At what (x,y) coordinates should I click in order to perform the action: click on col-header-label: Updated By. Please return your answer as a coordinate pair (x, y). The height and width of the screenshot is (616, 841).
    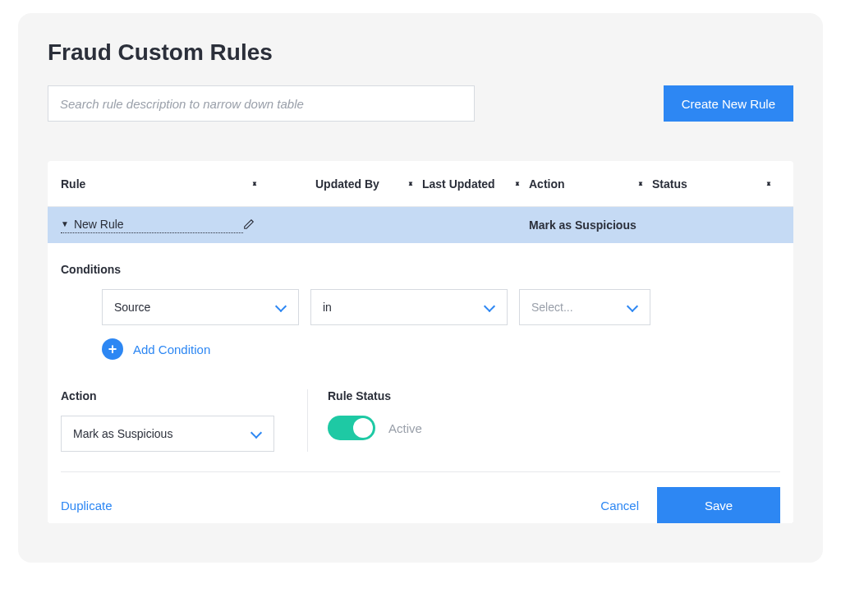
    Looking at the image, I should click on (347, 184).